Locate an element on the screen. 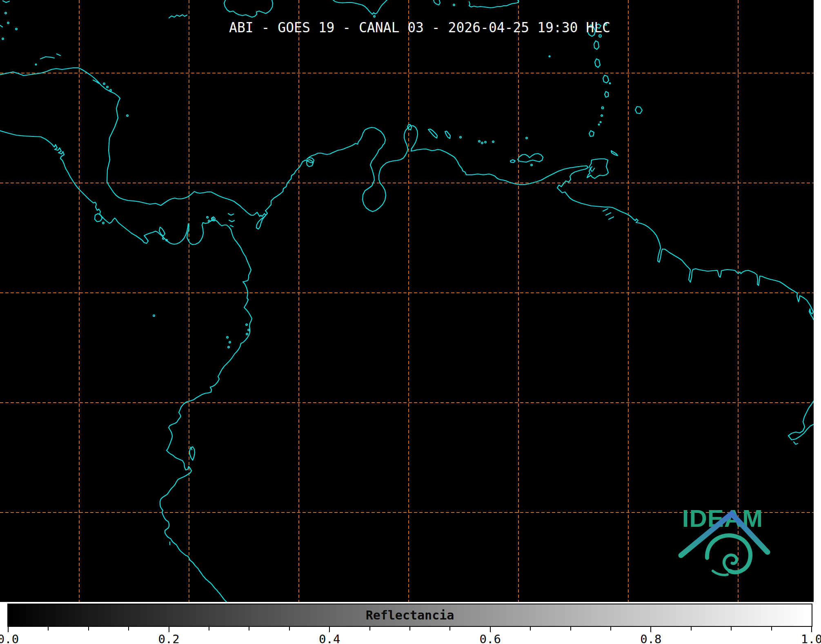  colorbar-label: Reflectancia is located at coordinates (410, 615).